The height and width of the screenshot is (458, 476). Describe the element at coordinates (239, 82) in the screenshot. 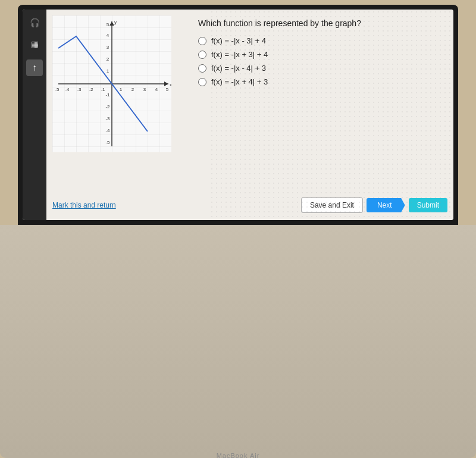

I see `option-4-label: f(x) = -|x + 4| + 3` at that location.